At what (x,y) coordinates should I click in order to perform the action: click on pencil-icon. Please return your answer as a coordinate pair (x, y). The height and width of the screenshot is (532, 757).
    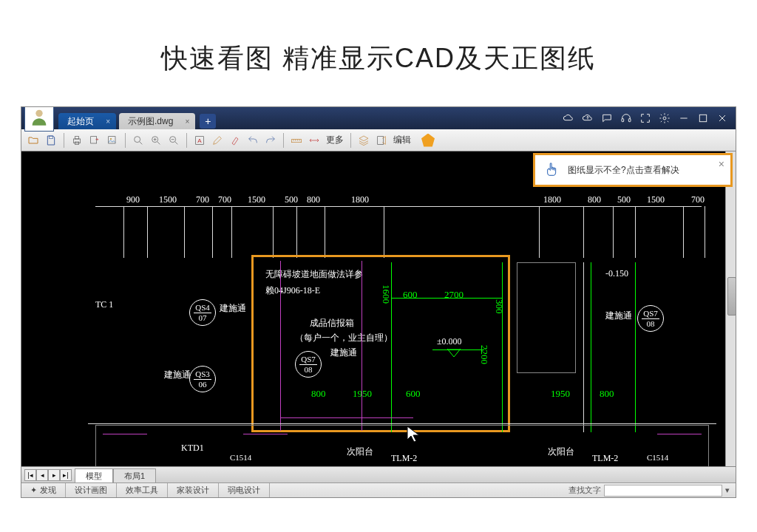
    Looking at the image, I should click on (217, 140).